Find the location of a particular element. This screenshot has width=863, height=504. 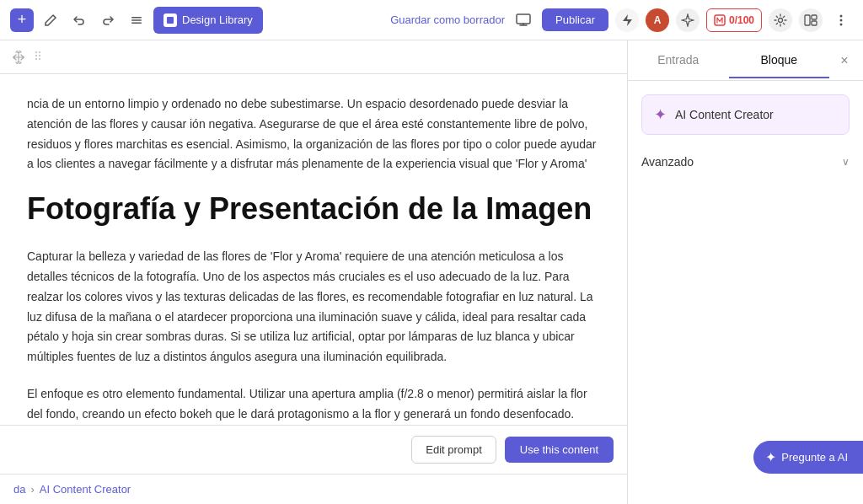

toolbar-left: + is located at coordinates (137, 20).